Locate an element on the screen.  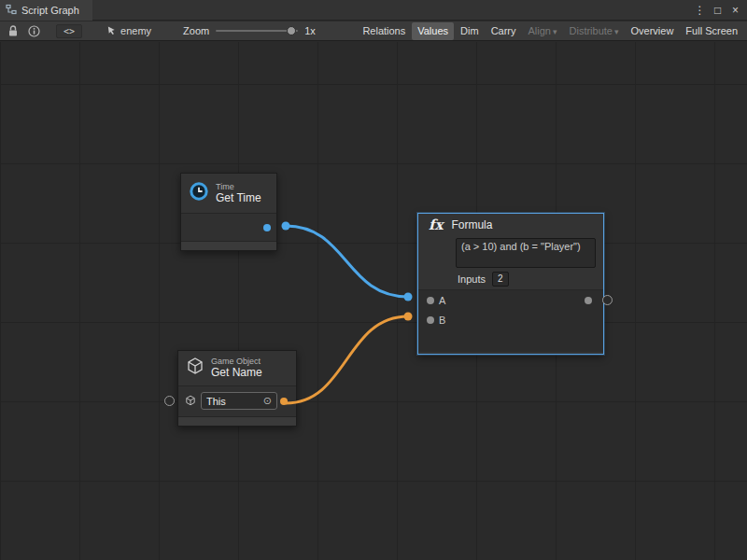
toolbar-buttons: Relations Values Dim Carry Align▾ Distri… is located at coordinates (551, 32).